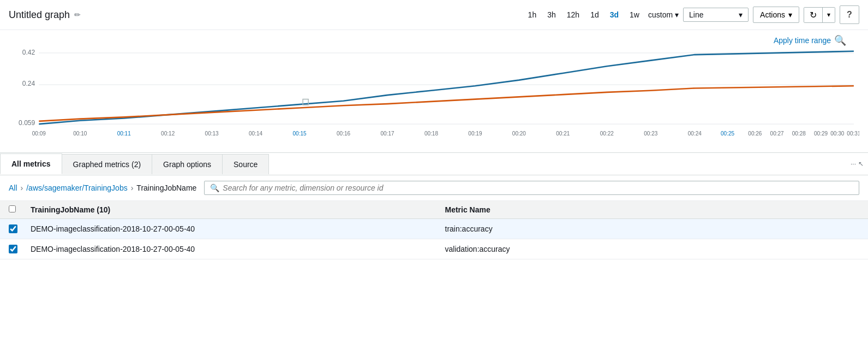 The image size is (868, 343). Describe the element at coordinates (853, 164) in the screenshot. I see `drag-dots: ···` at that location.